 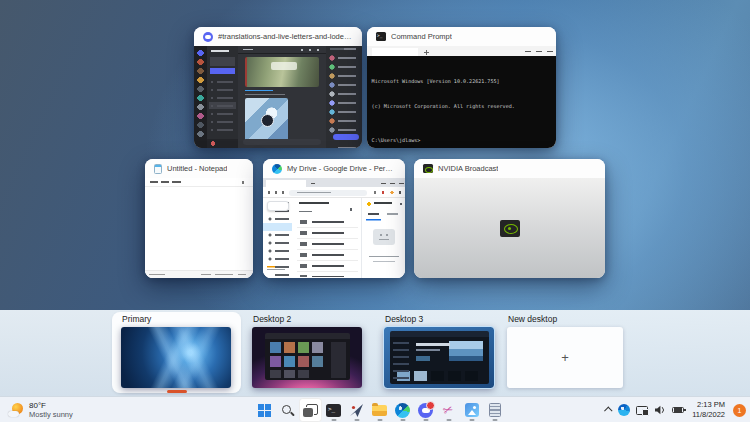 What do you see at coordinates (472, 410) in the screenshot?
I see `photos-button` at bounding box center [472, 410].